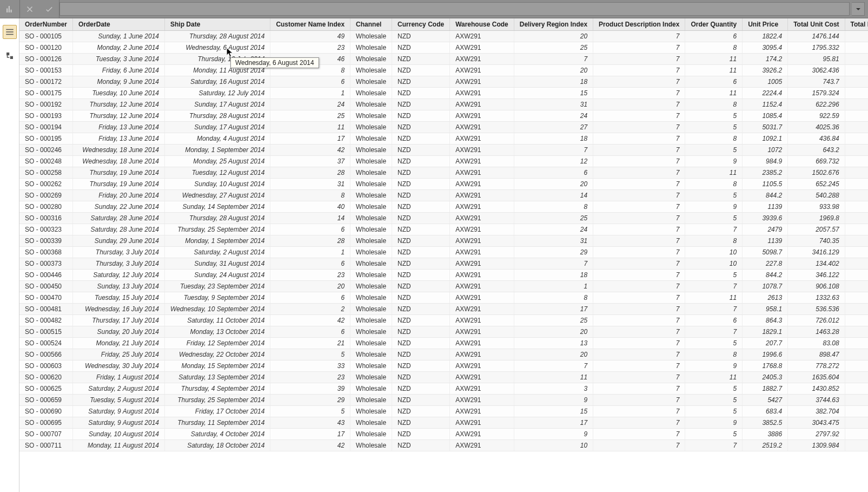 The width and height of the screenshot is (868, 492). I want to click on cell-custIdx: 11, so click(310, 128).